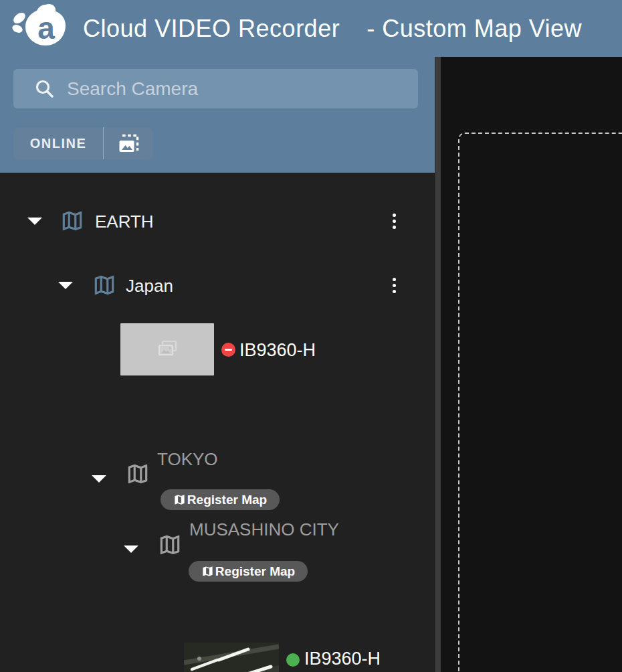 This screenshot has height=672, width=622. What do you see at coordinates (211, 29) in the screenshot?
I see `app-title: Cloud VIDEO Recorder` at bounding box center [211, 29].